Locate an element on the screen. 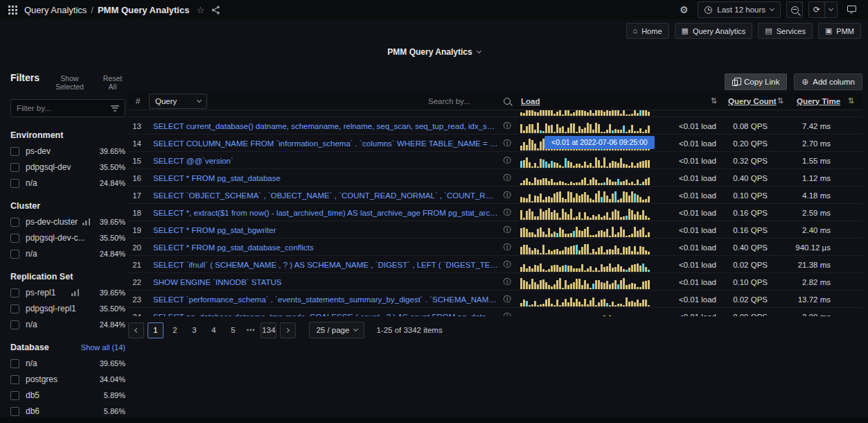 This screenshot has height=423, width=868. filter-search-input is located at coordinates (62, 108).